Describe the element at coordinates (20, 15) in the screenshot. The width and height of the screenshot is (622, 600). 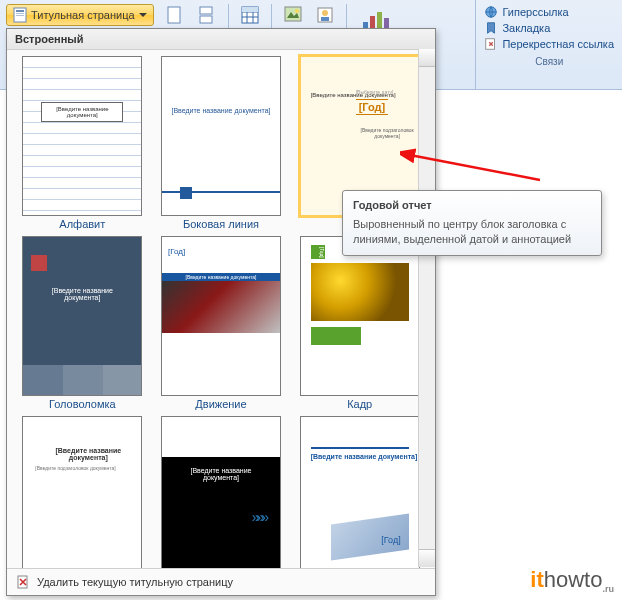
I see `page-icon` at that location.